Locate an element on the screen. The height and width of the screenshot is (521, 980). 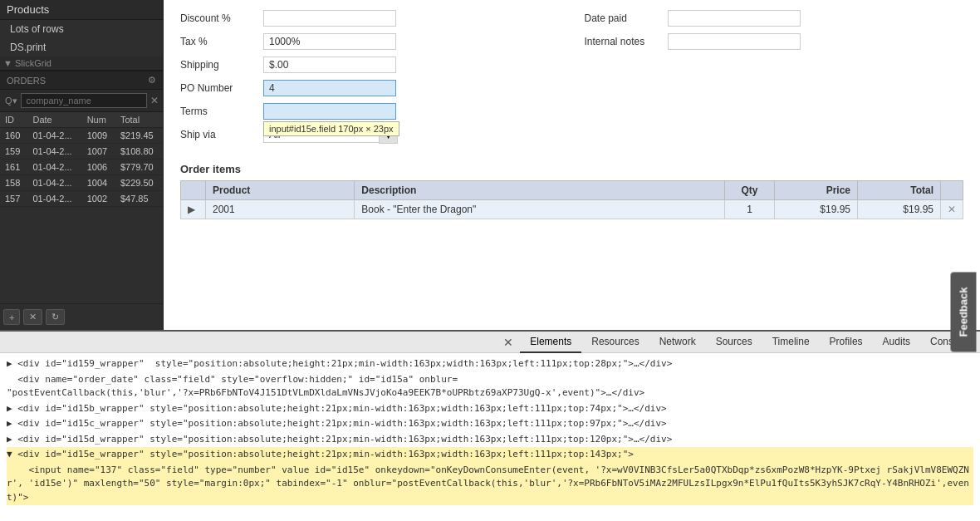
terms-field-wrapper: input#id15e.field 170px × 23px is located at coordinates (330, 111).